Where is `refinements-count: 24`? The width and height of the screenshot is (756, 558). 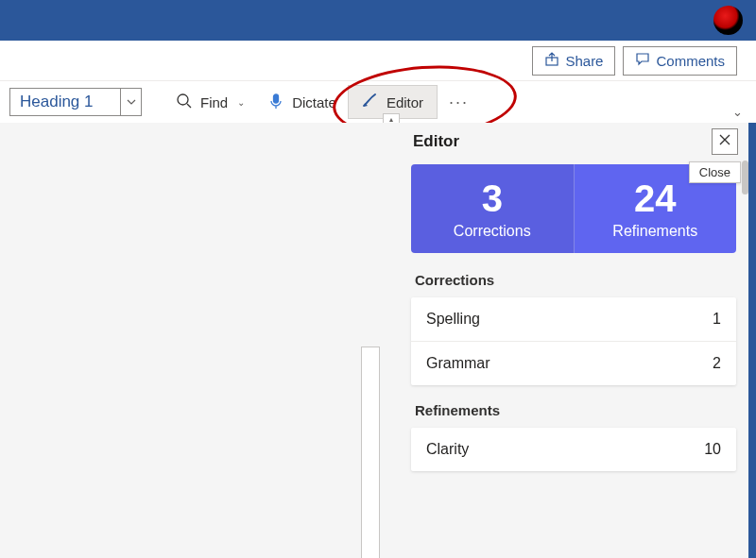 refinements-count: 24 is located at coordinates (656, 198).